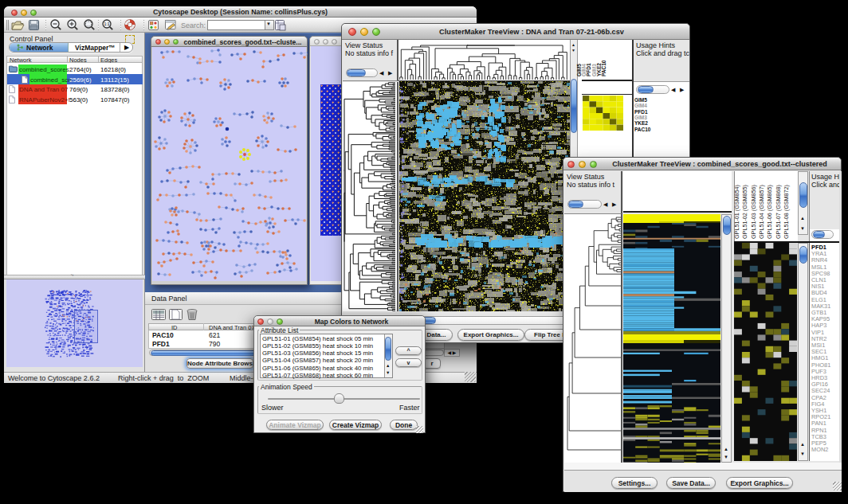  Describe the element at coordinates (107, 24) in the screenshot. I see `svg-text: 1:1` at that location.